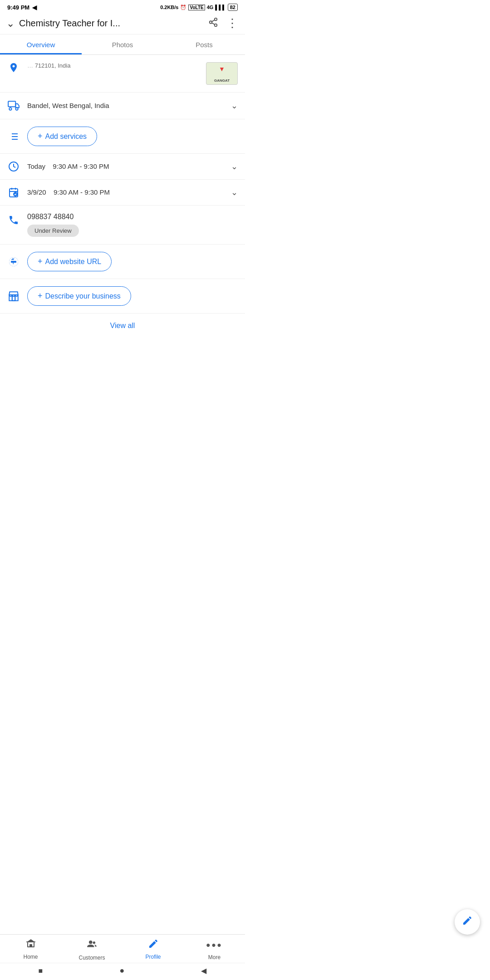 The image size is (490, 980). Describe the element at coordinates (112, 24) in the screenshot. I see `page-title: Chemistry Teacher for I...` at that location.